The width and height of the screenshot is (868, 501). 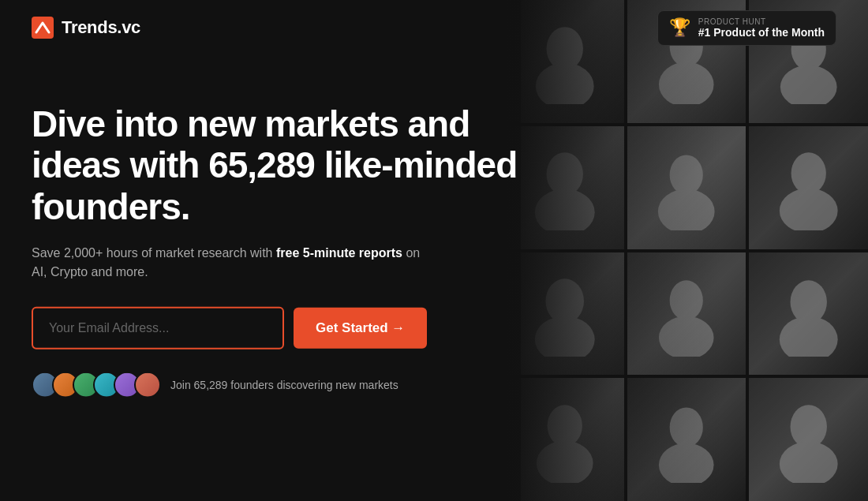 What do you see at coordinates (86, 28) in the screenshot?
I see `logo: Trends.vc` at bounding box center [86, 28].